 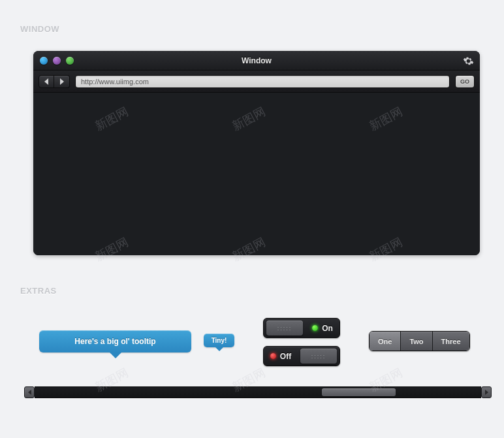 What do you see at coordinates (315, 328) in the screenshot?
I see `led-on-icon` at bounding box center [315, 328].